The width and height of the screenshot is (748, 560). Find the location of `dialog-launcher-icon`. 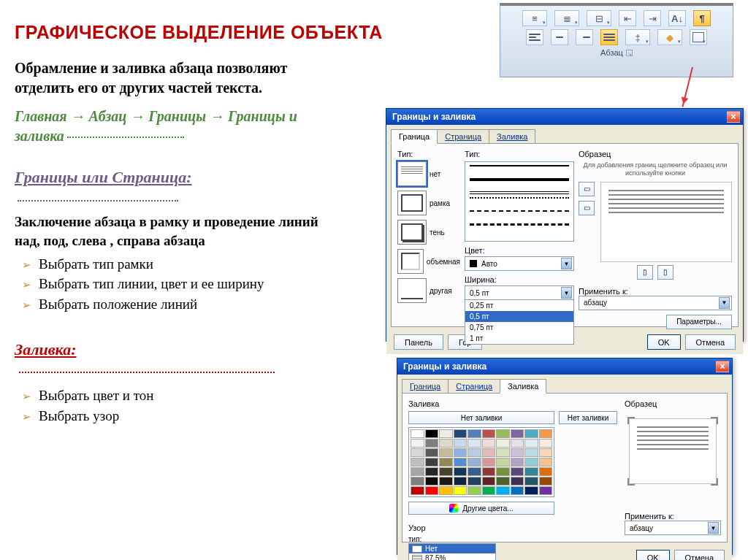

dialog-launcher-icon is located at coordinates (630, 53).